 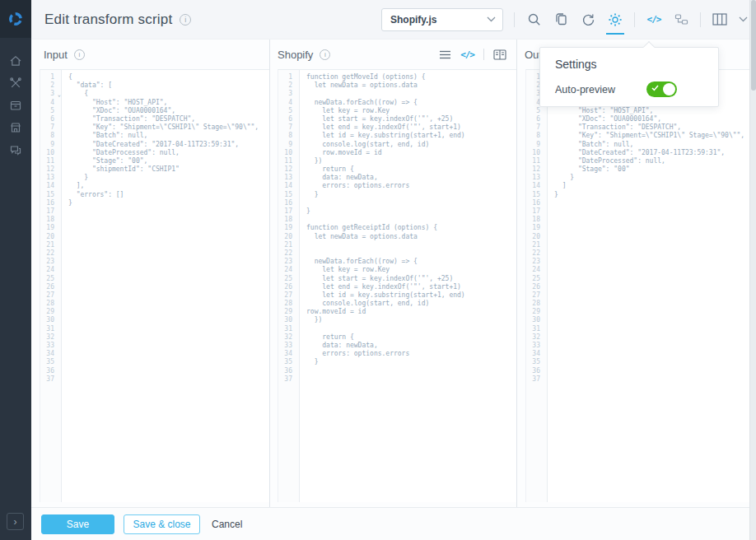 I want to click on script-file-select: Shopify.js, so click(x=442, y=20).